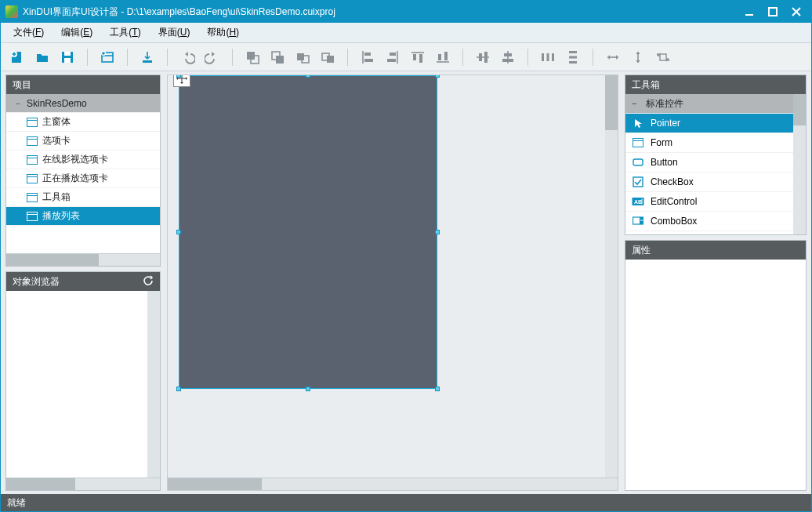 This screenshot has height=512, width=812. I want to click on align-right-button, so click(393, 57).